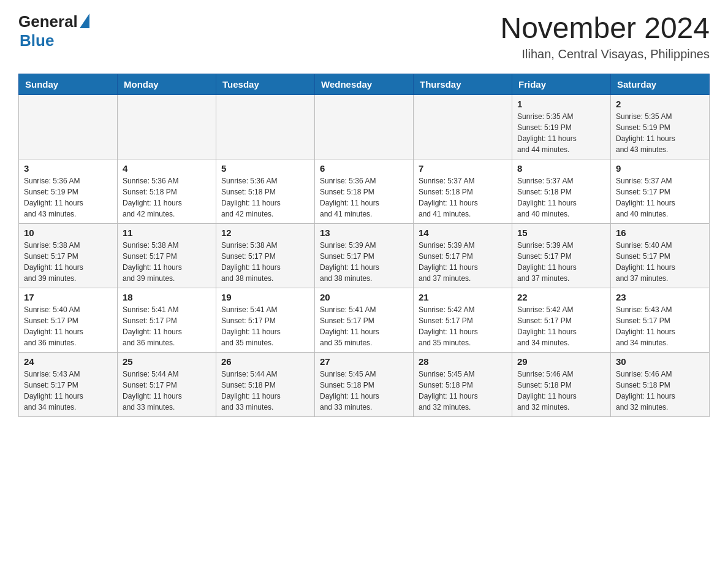  Describe the element at coordinates (265, 233) in the screenshot. I see `day-number: 12` at that location.